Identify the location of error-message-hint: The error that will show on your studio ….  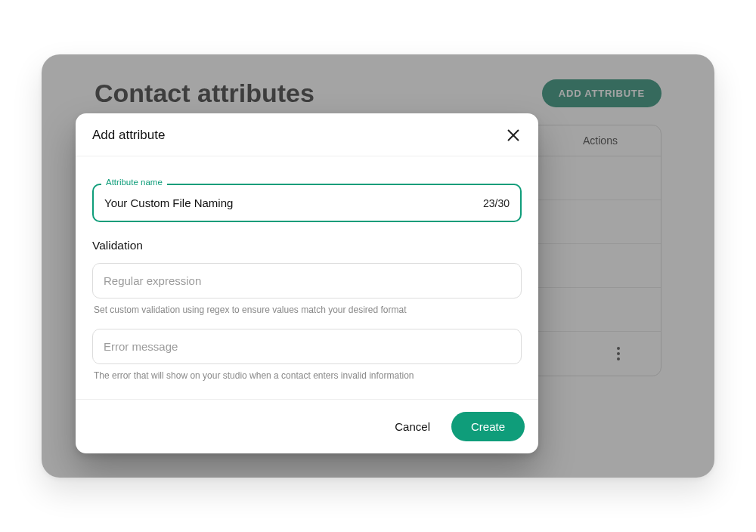
(307, 376).